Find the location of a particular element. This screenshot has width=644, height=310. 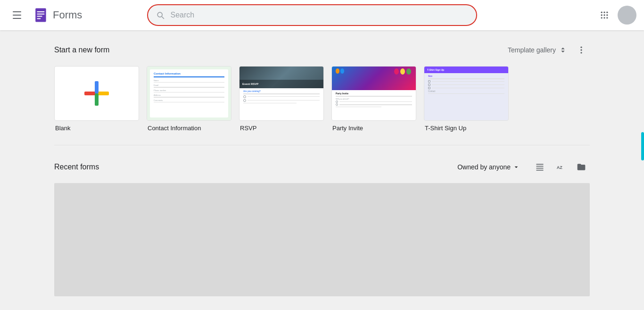

contact-label: Contact Information is located at coordinates (189, 128).